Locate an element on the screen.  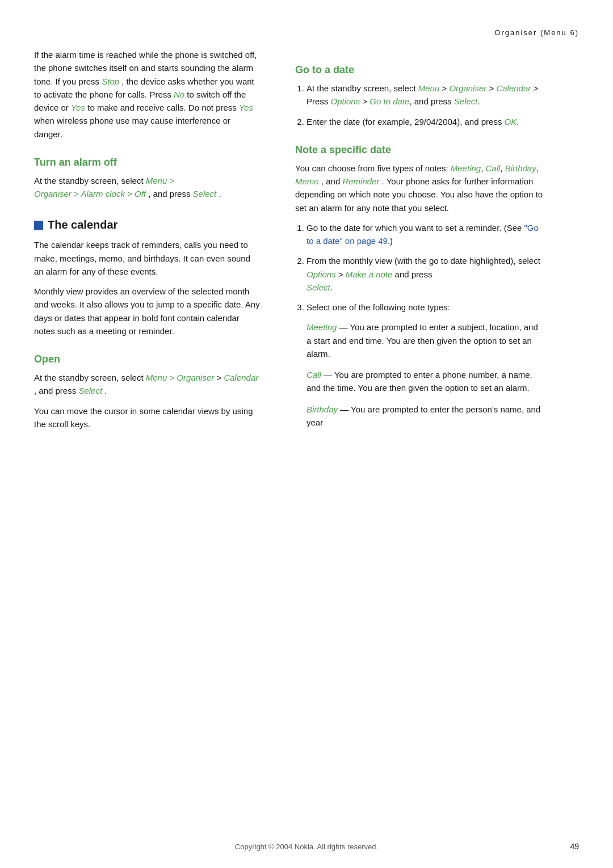
note-type-call-block: Call — You are prompted to enter a phone… is located at coordinates (426, 381).